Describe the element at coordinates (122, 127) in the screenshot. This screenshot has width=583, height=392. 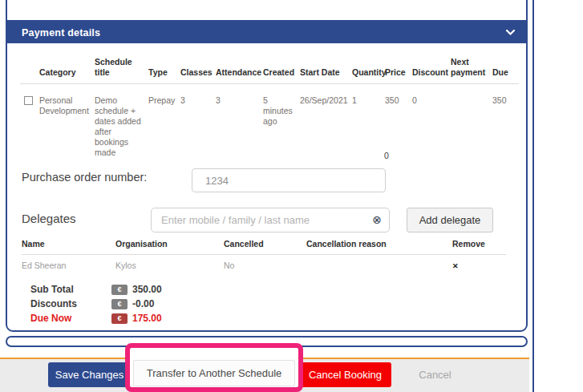
I see `cell-schedule-title: Demo schedule + dates added after bookin…` at that location.